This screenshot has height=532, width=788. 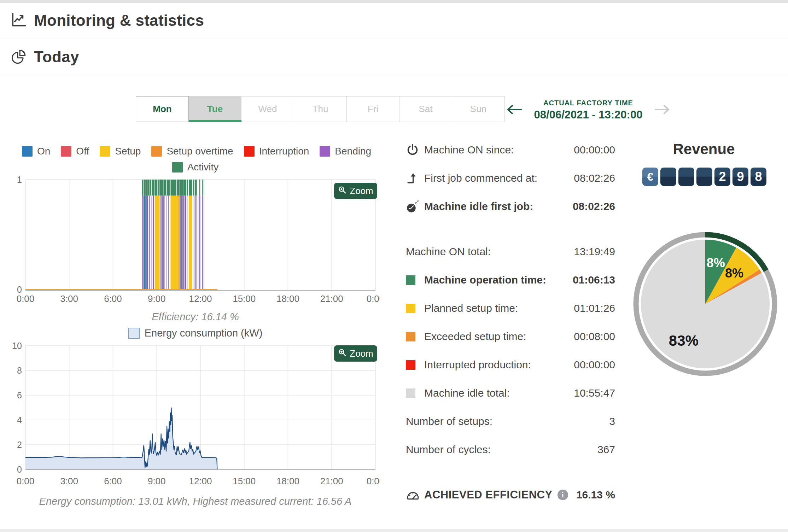 I want to click on stat-color-swatch, so click(x=415, y=337).